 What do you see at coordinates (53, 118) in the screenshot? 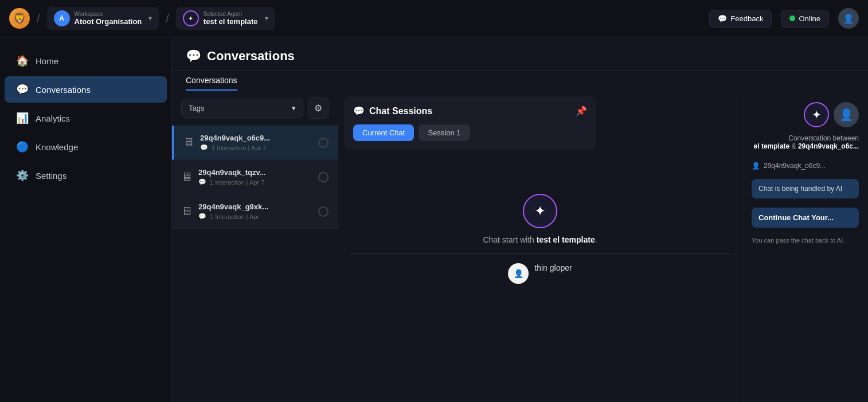
I see `sidebar-analytics-label: Analytics` at bounding box center [53, 118].